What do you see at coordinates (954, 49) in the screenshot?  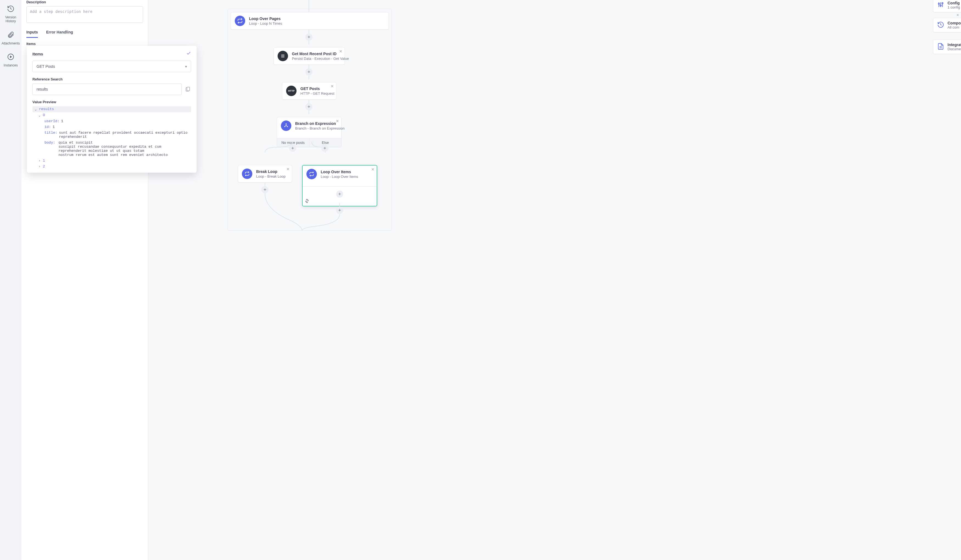 I see `panel-subtitle: Docume` at bounding box center [954, 49].